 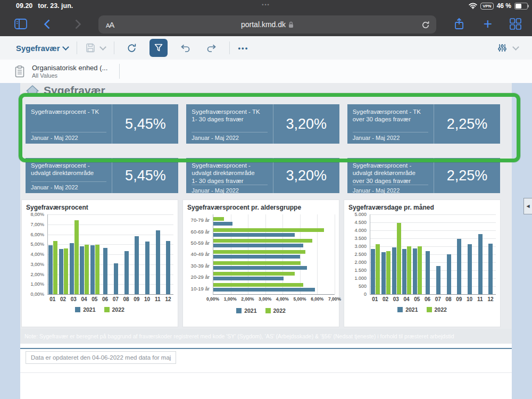 What do you see at coordinates (306, 124) in the screenshot?
I see `kpi-value: 3,20%` at bounding box center [306, 124].